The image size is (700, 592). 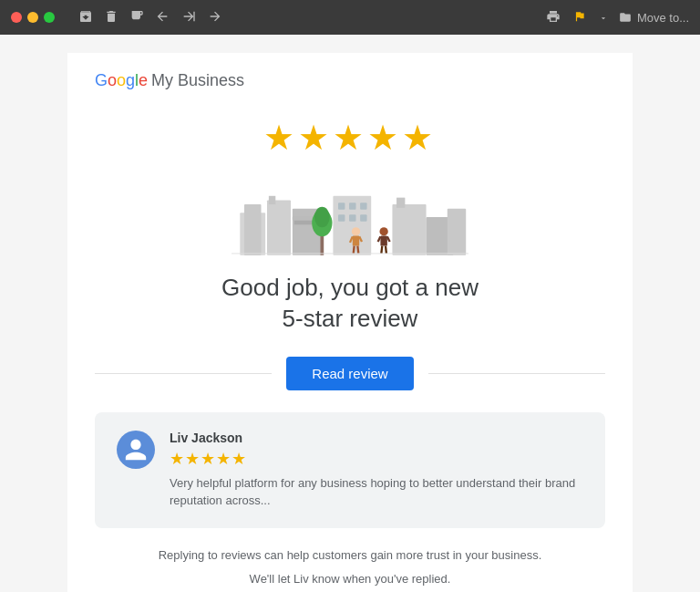 What do you see at coordinates (517, 374) in the screenshot?
I see `right-divider` at bounding box center [517, 374].